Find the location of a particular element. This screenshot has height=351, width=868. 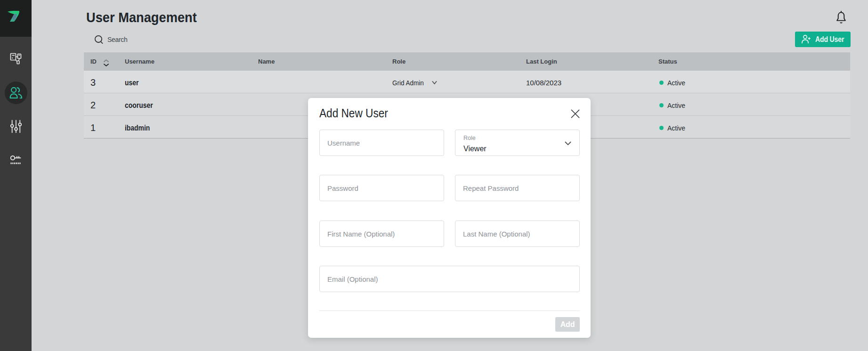

cell-username: ibadmin is located at coordinates (183, 128).